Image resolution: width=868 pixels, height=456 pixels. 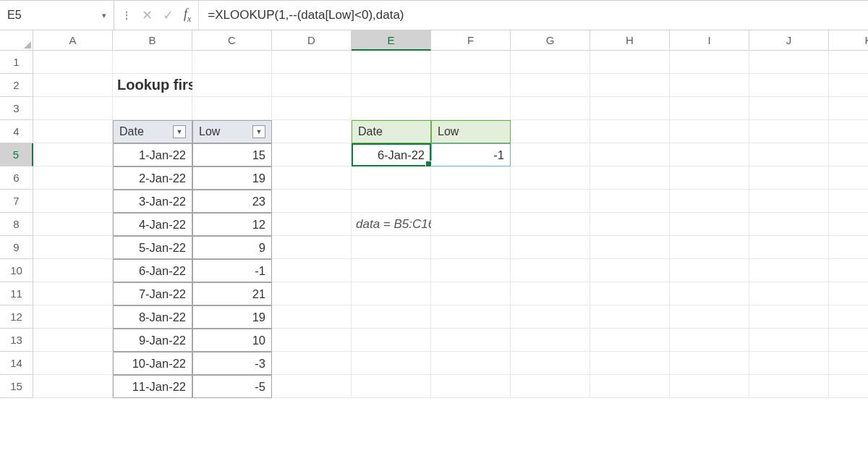 What do you see at coordinates (471, 363) in the screenshot?
I see `cell-F14` at bounding box center [471, 363].